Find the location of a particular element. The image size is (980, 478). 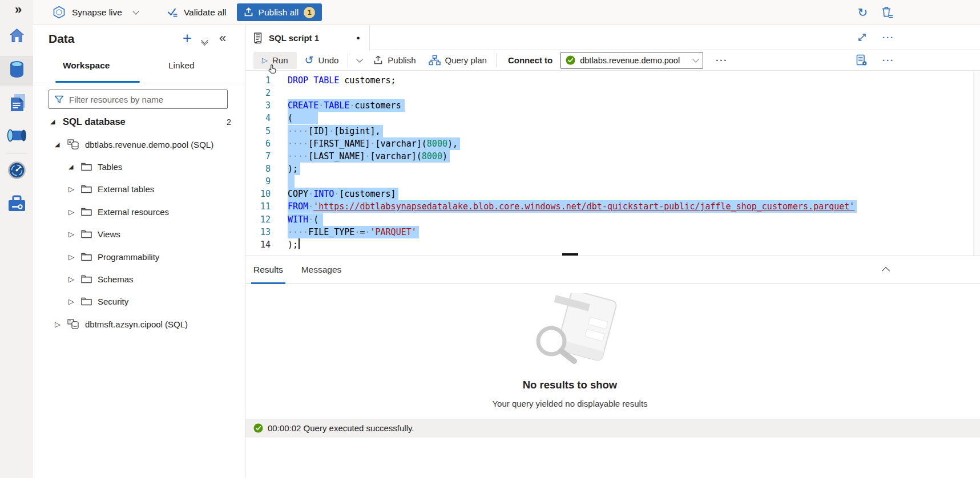

undo-label: Undo is located at coordinates (328, 60).